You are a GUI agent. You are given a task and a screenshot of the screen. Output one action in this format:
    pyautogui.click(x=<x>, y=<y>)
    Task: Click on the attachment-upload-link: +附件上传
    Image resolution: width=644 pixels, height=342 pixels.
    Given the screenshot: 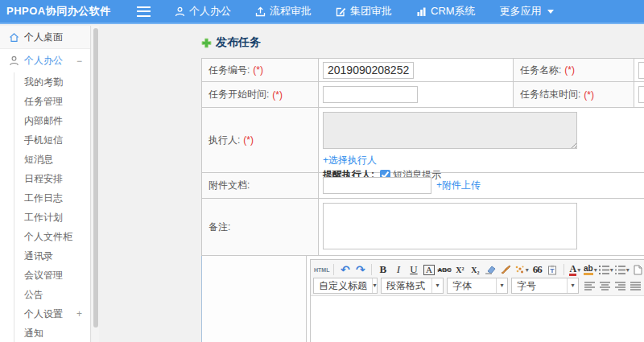 What is the action you would take?
    pyautogui.click(x=459, y=185)
    